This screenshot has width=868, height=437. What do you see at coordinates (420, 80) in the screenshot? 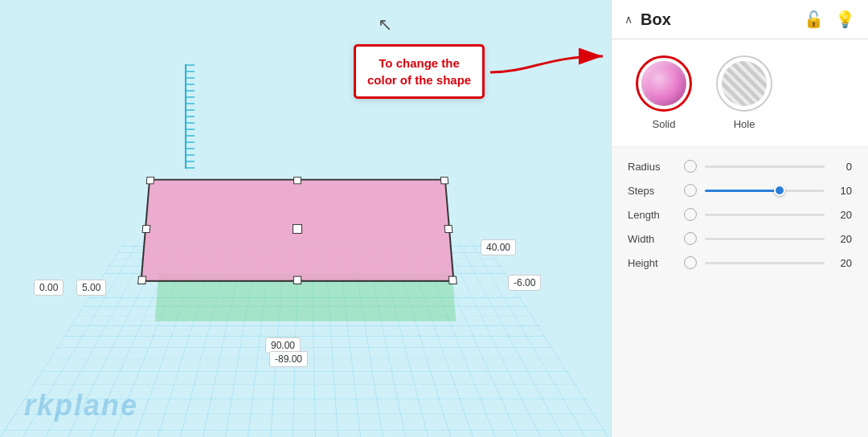
I see `callout-text-line2: color of the shape` at bounding box center [420, 80].